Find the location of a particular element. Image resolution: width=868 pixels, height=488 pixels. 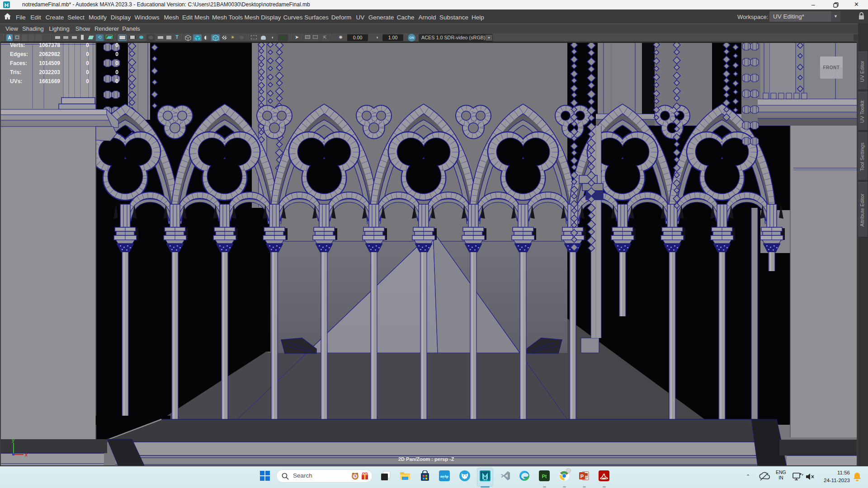

svg-text: Edges: is located at coordinates (19, 54).